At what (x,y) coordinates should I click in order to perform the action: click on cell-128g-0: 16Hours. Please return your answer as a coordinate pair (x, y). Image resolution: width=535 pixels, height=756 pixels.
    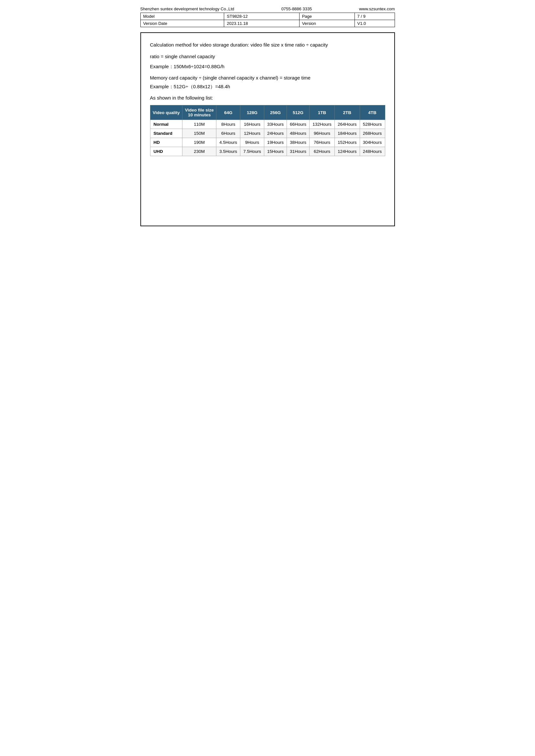
    Looking at the image, I should click on (252, 124).